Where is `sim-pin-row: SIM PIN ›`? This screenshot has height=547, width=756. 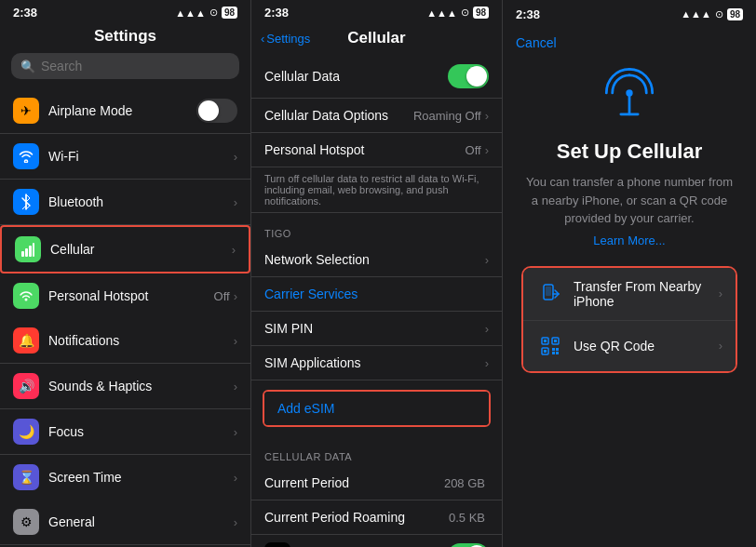
sim-pin-row: SIM PIN › is located at coordinates (376, 329).